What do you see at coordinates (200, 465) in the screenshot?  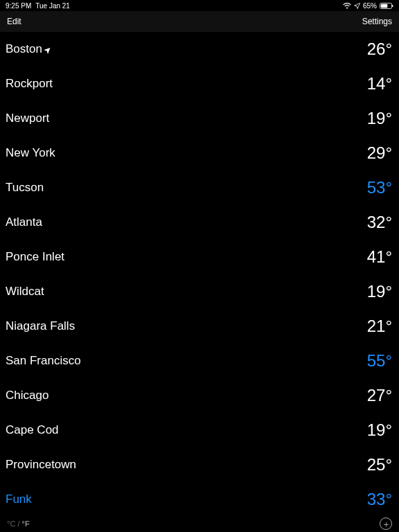 I see `location-row: Provincetown25°` at bounding box center [200, 465].